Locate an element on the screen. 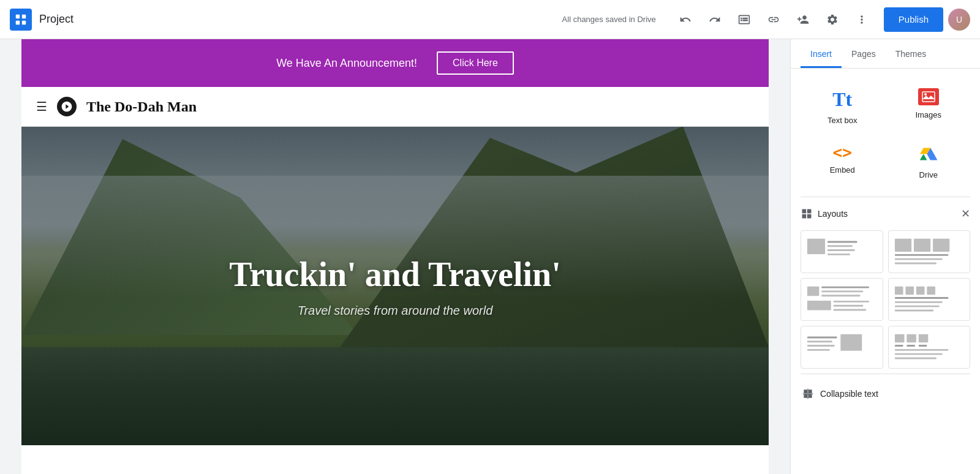  save-status: All changes saved in Drive is located at coordinates (609, 20).